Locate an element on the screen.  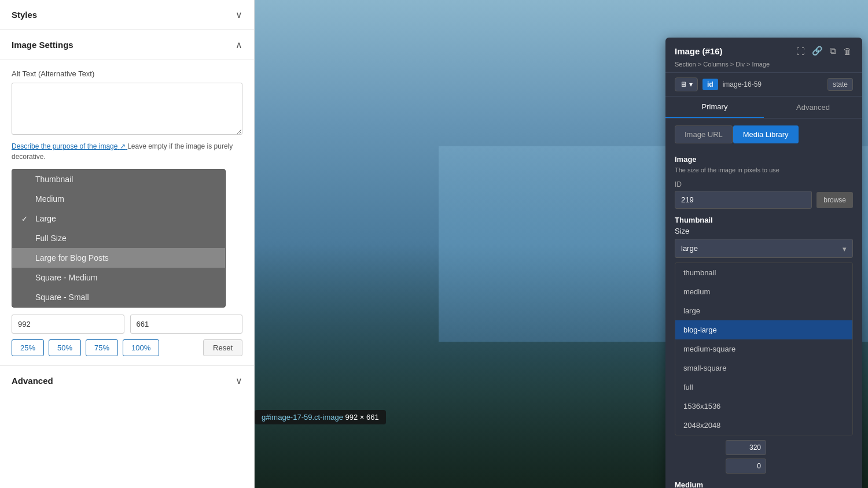
panel-title: Image (#16) is located at coordinates (699, 51).